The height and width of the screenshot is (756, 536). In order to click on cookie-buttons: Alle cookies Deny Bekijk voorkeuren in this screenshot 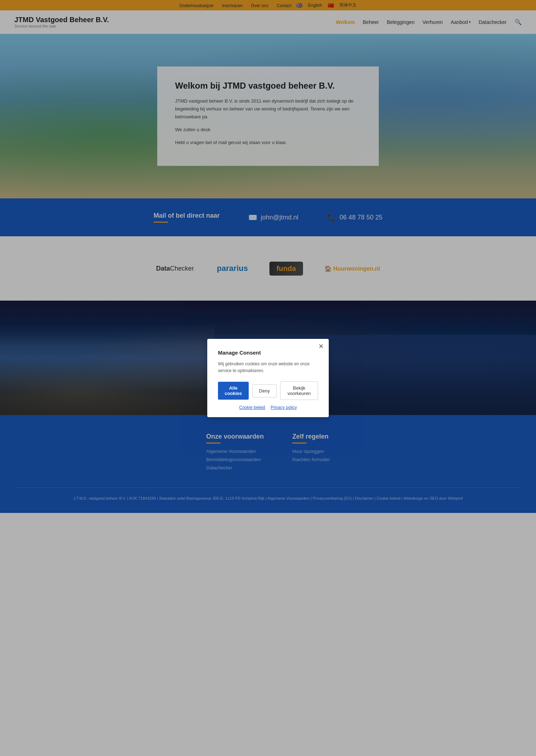, I will do `click(268, 391)`.